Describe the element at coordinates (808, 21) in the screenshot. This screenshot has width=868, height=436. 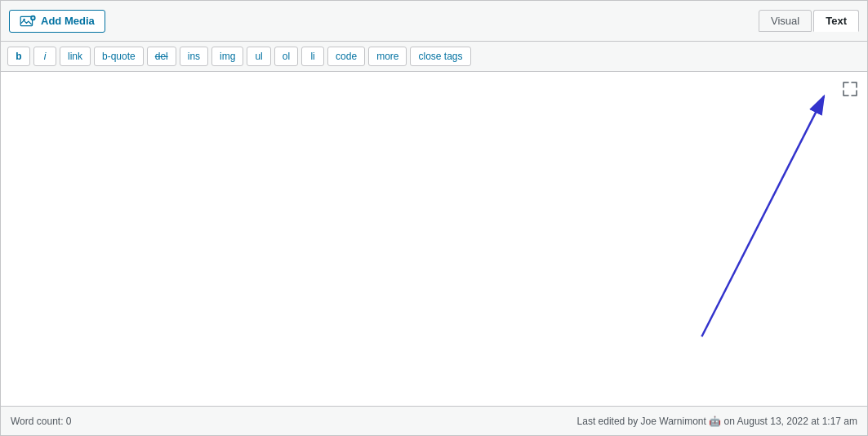
I see `view-tabs: Visual Text` at that location.